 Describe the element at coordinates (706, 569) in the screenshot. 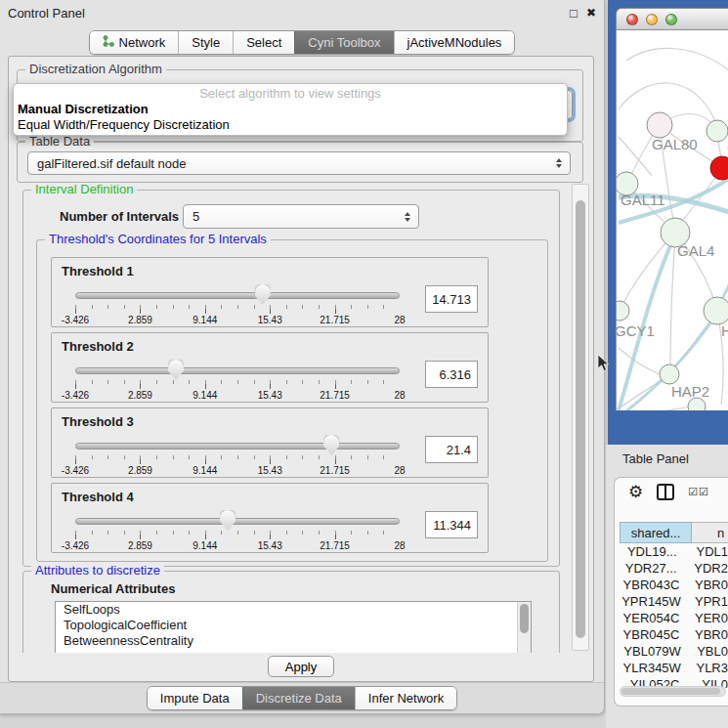

I see `table-cell: YDR2` at that location.